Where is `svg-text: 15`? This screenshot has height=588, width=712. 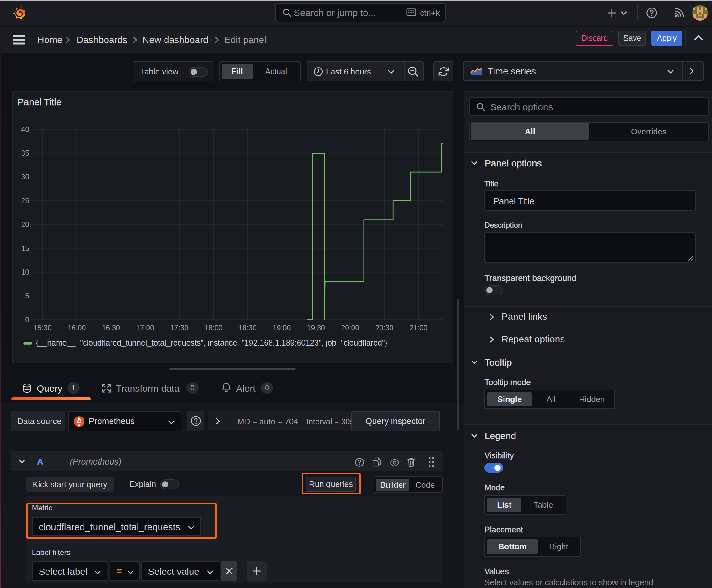
svg-text: 15 is located at coordinates (25, 249).